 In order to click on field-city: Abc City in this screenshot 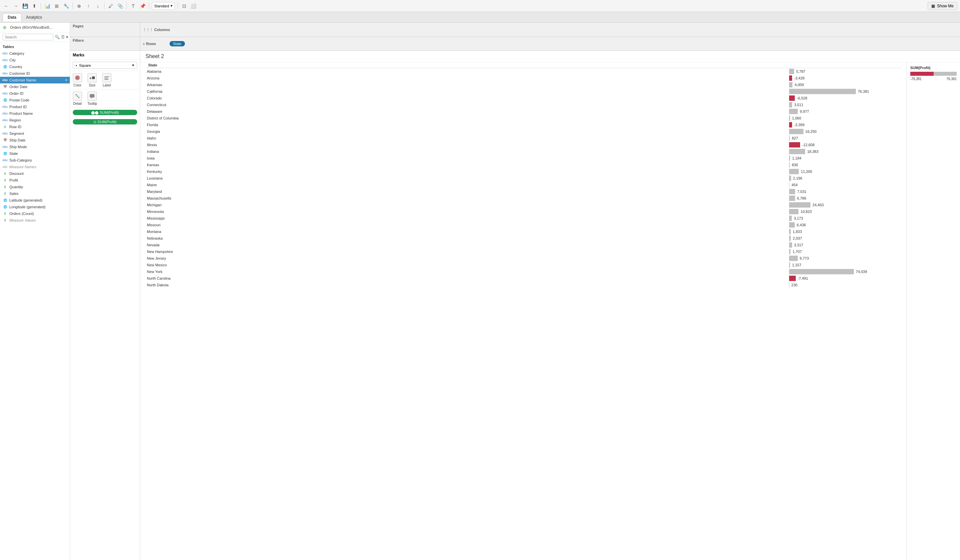, I will do `click(35, 60)`.